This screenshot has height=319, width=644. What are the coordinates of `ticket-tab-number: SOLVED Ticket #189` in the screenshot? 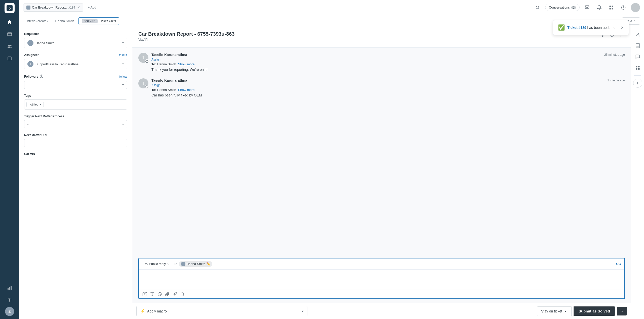 It's located at (99, 21).